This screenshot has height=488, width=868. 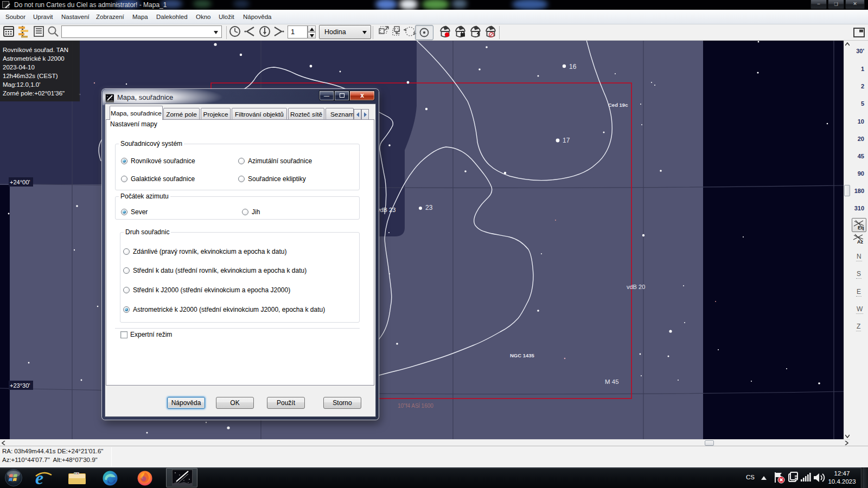 I want to click on svg-text: 17, so click(x=566, y=140).